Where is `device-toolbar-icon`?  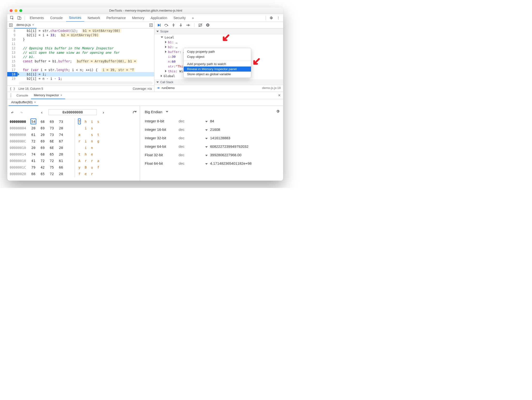 device-toolbar-icon is located at coordinates (19, 18).